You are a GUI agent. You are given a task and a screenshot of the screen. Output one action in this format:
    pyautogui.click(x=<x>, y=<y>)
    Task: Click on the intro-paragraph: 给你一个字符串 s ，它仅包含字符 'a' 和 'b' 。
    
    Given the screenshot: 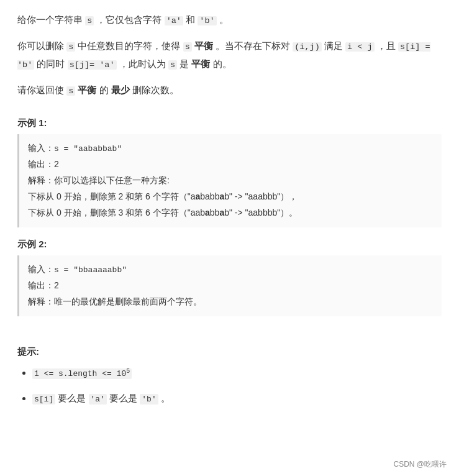 What is the action you would take?
    pyautogui.click(x=230, y=20)
    